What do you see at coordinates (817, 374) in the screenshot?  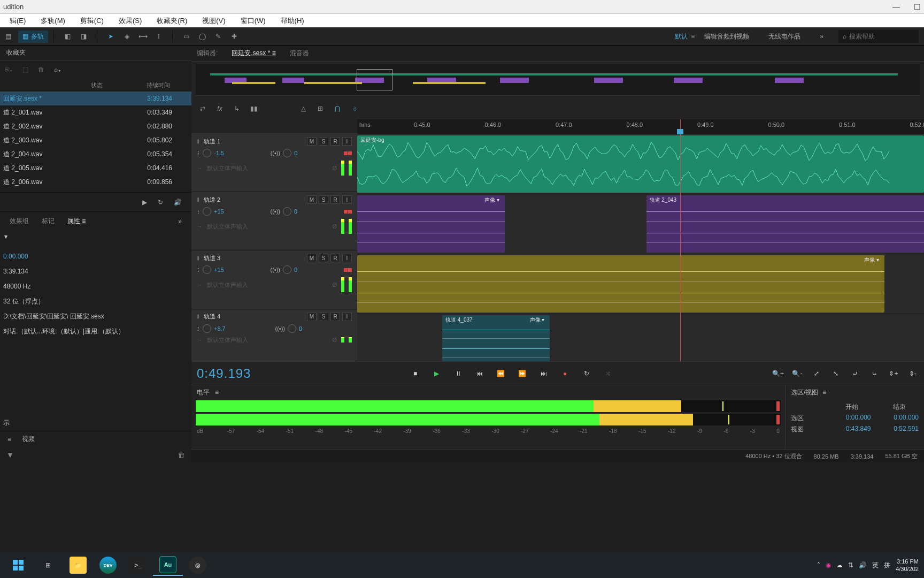 I see `zoom-full-icon: ⤢` at bounding box center [817, 374].